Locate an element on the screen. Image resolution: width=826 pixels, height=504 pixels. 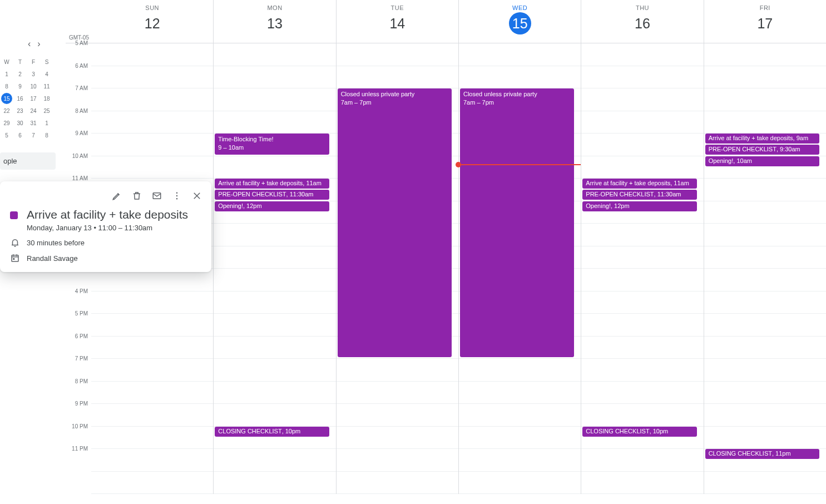
event-color-swatch is located at coordinates (14, 215).